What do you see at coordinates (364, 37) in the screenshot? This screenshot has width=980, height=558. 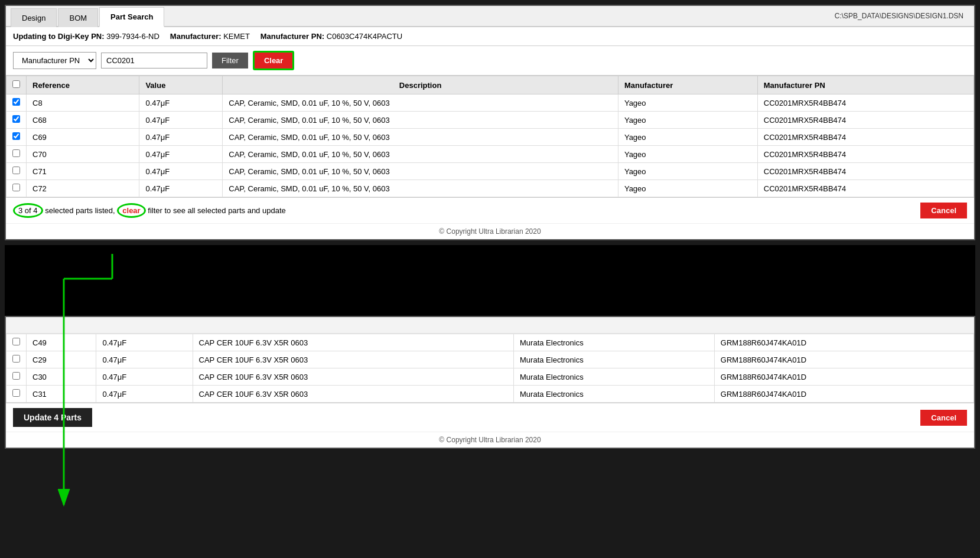 I see `mfr-pn-value: C0603C474K4PACTU` at bounding box center [364, 37].